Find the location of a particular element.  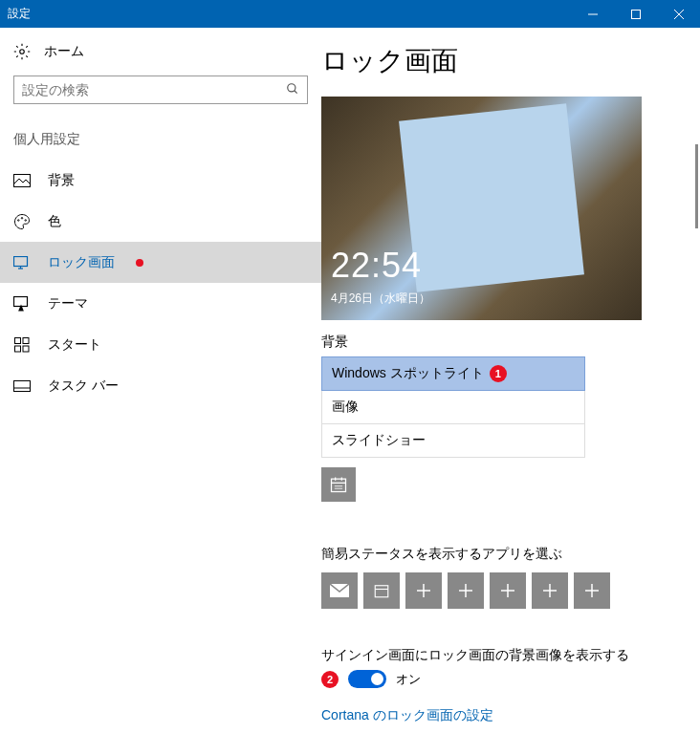

dropdown-option-label: スライドショー is located at coordinates (379, 440).